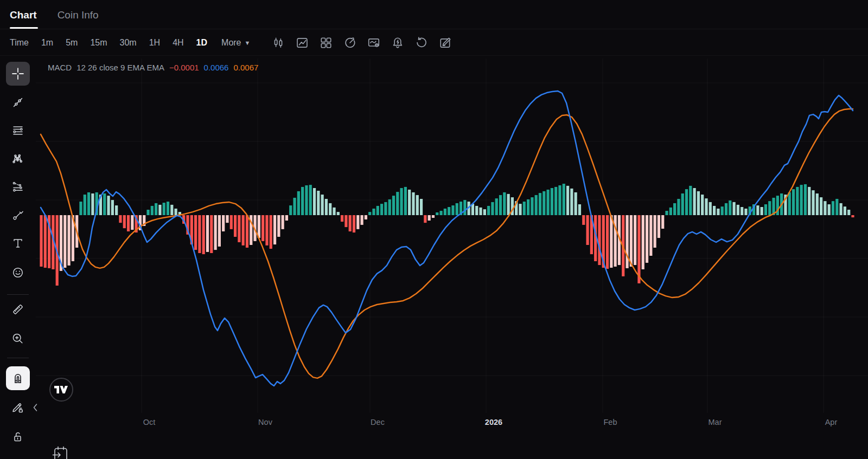  I want to click on edit-button, so click(445, 43).